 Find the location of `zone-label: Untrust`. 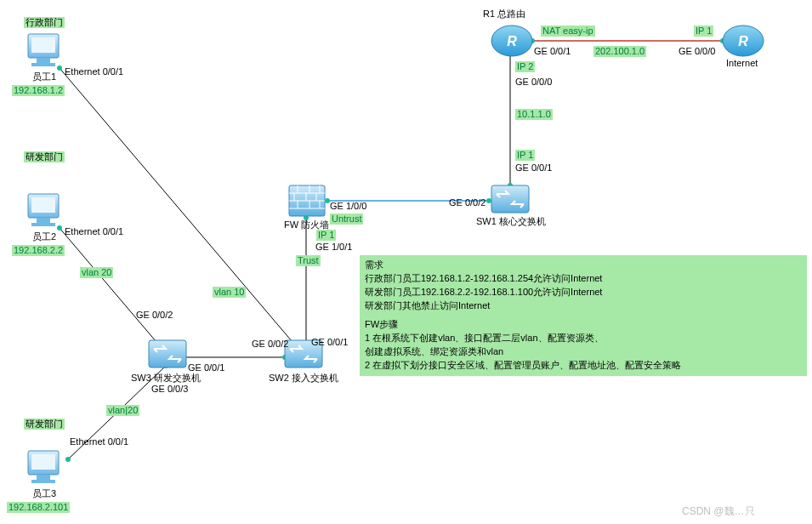

zone-label: Untrust is located at coordinates (347, 219).